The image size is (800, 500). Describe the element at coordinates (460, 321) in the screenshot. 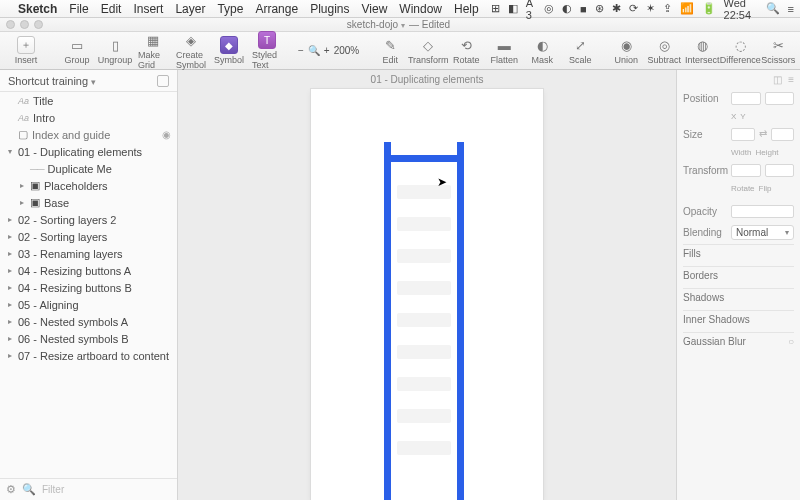

I see `shape-right-bar` at that location.